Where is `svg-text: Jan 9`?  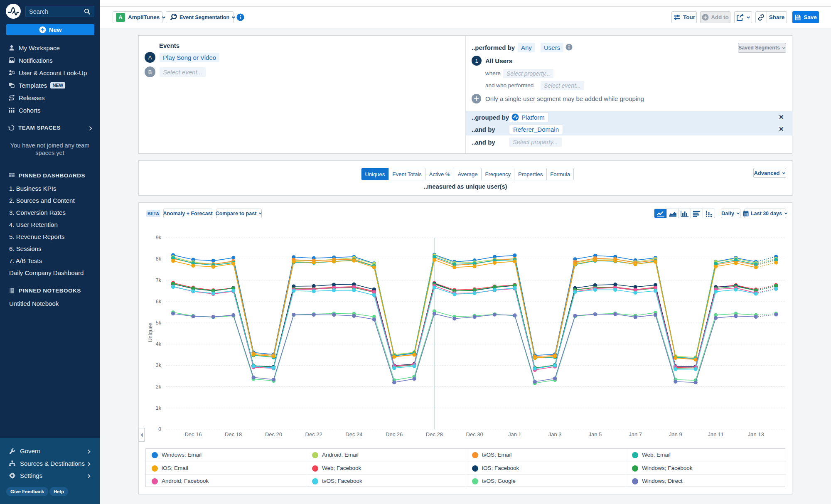
svg-text: Jan 9 is located at coordinates (676, 435).